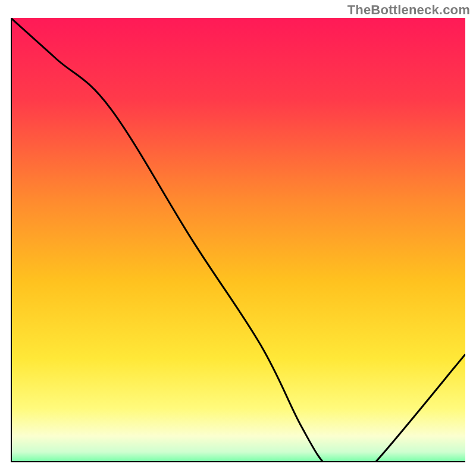 The height and width of the screenshot is (476, 476). What do you see at coordinates (11, 239) in the screenshot?
I see `y-axis` at bounding box center [11, 239].